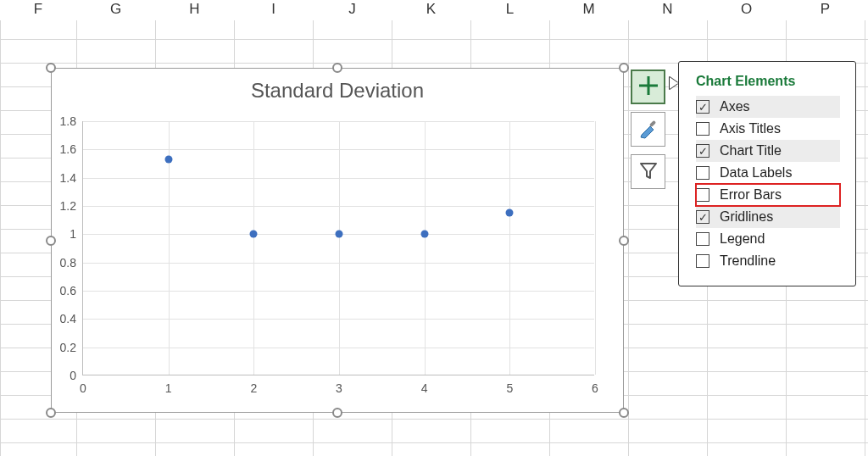 This screenshot has width=868, height=456. Describe the element at coordinates (768, 217) in the screenshot. I see `chart-element-option-gridlines: ✓Gridlines` at that location.